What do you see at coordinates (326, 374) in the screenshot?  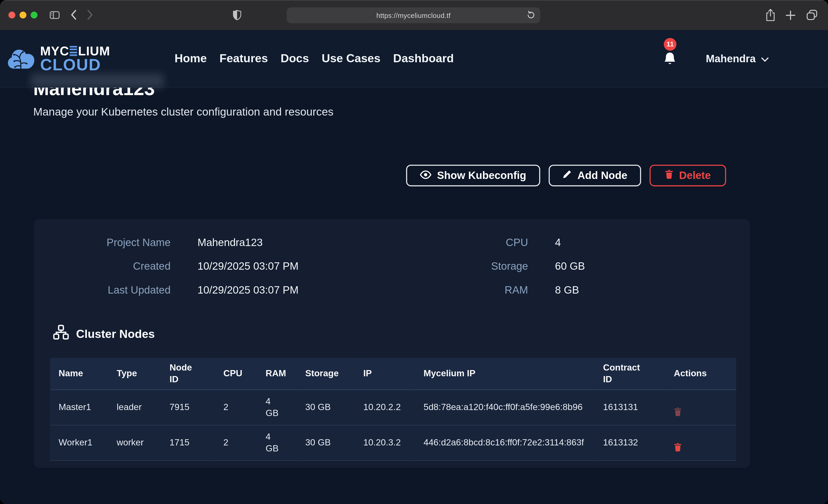 I see `col-header-storage: Storage` at bounding box center [326, 374].